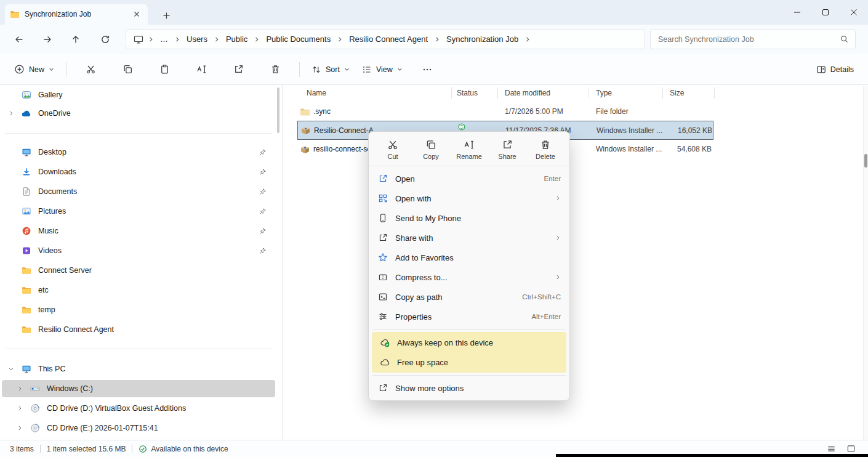 Image resolution: width=868 pixels, height=457 pixels. I want to click on column-header-type: Type, so click(604, 93).